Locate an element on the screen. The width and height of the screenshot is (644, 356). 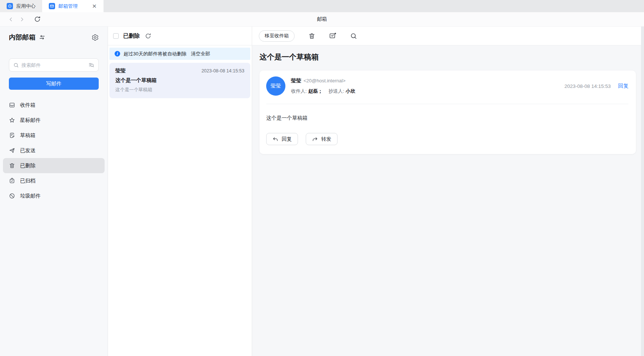
auto-delete-notice: i 超过30天的邮件将被自动删除 清空全部 is located at coordinates (180, 54).